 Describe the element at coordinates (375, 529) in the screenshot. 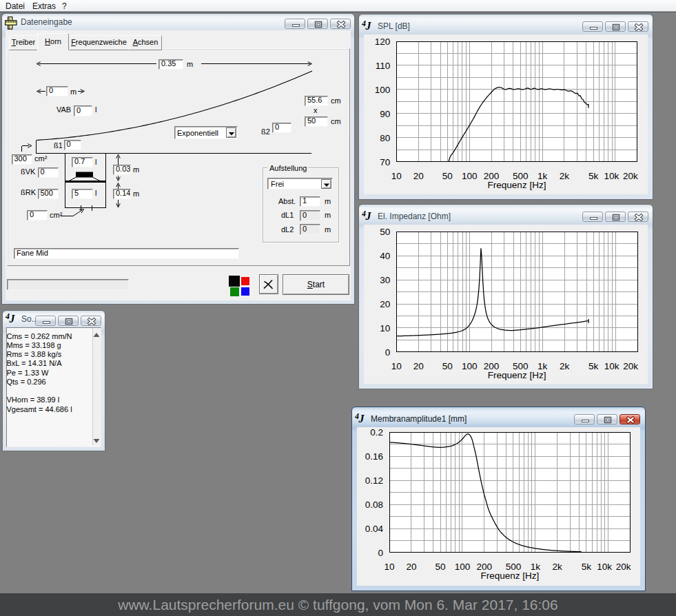

I see `svg-text: 0.04` at that location.